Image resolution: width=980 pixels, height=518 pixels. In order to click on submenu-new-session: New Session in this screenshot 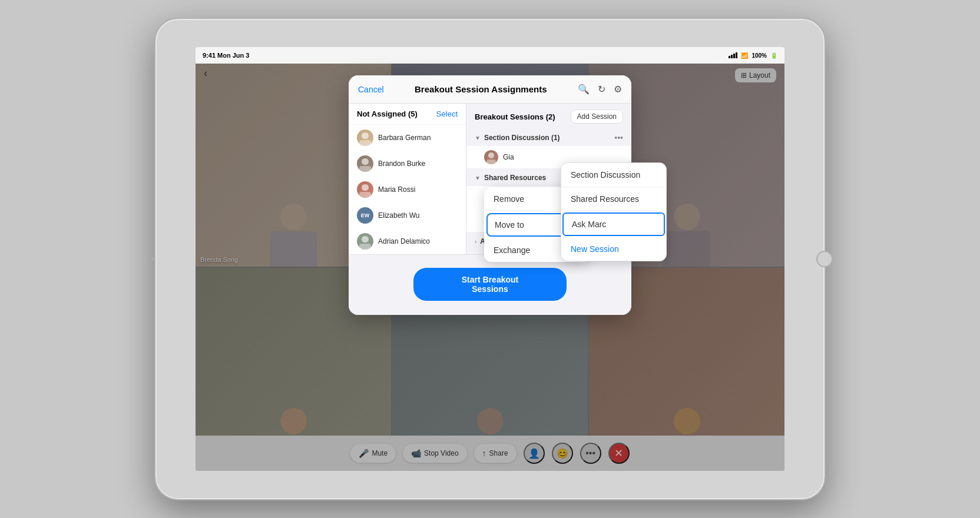, I will do `click(614, 249)`.